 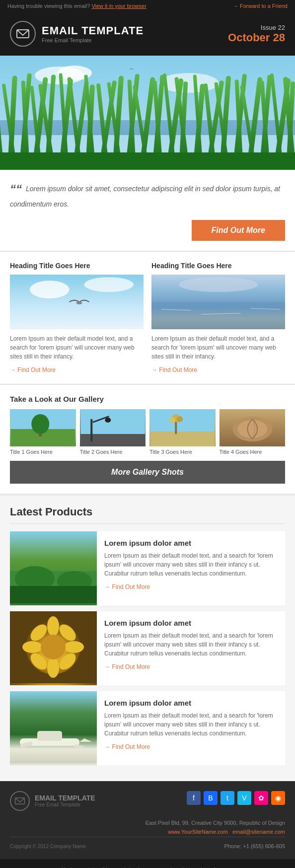 I want to click on facebook-icon: f, so click(x=194, y=798).